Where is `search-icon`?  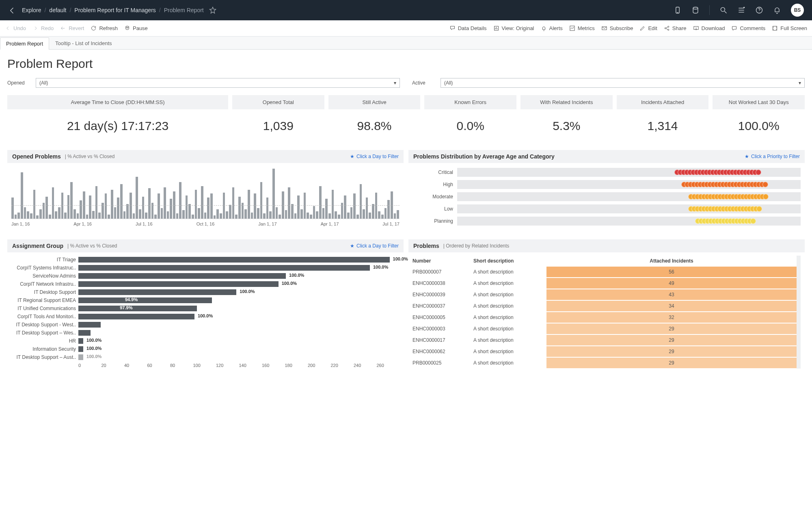 search-icon is located at coordinates (723, 10).